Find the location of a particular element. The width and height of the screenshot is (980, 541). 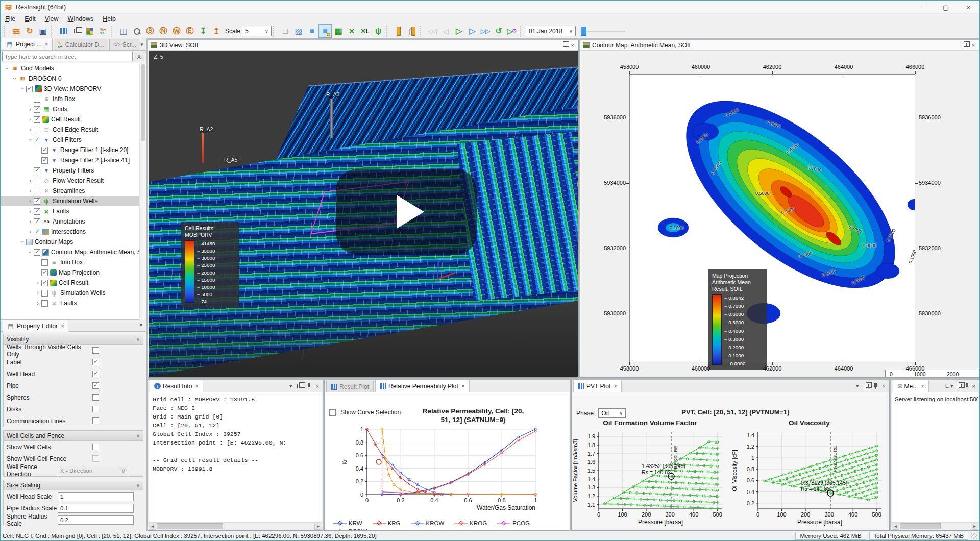

menu-view: View is located at coordinates (52, 19).